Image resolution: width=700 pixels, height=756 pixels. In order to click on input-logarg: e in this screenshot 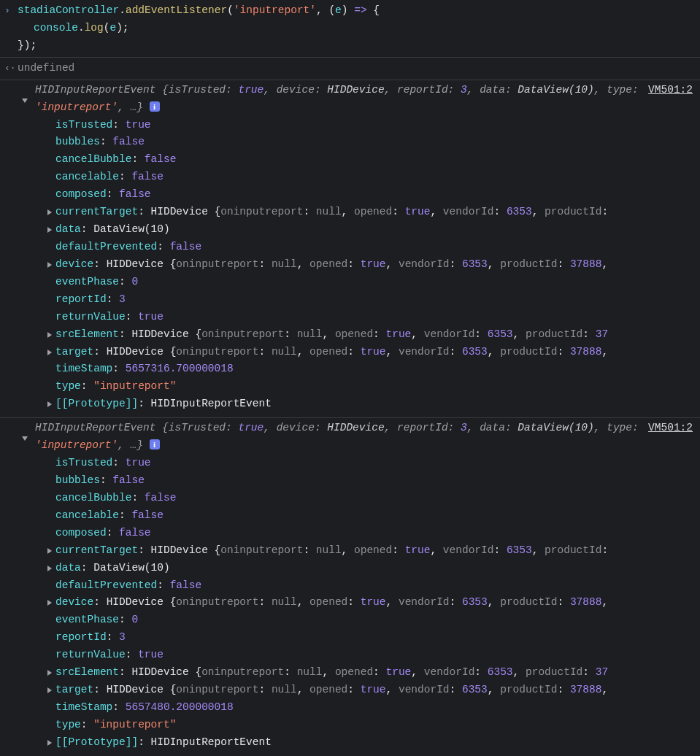, I will do `click(112, 28)`.